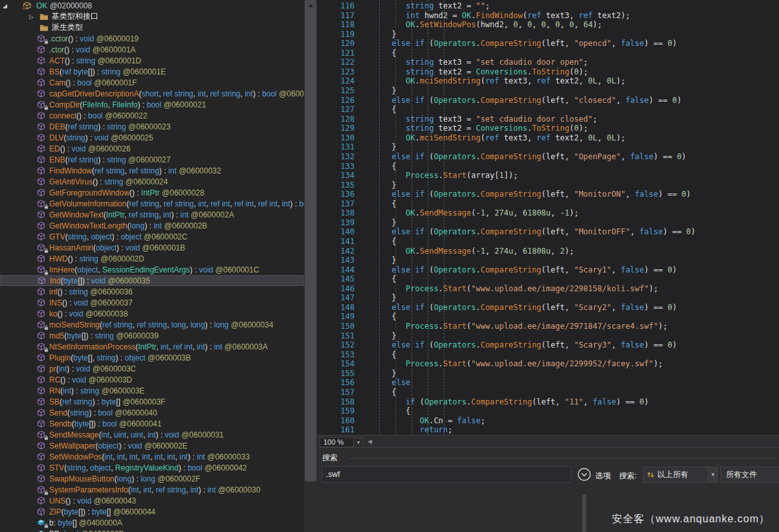 This screenshot has height=532, width=779. I want to click on tree-item-GetWindowTextLength: GetWindowTextLength(long) : int @0600002…, so click(152, 225).